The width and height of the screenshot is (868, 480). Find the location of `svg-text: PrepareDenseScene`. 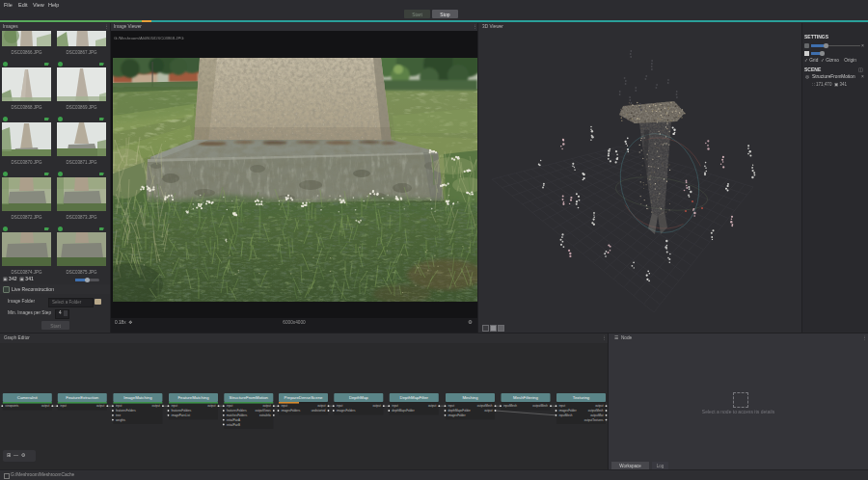

svg-text: PrepareDenseScene is located at coordinates (305, 397).